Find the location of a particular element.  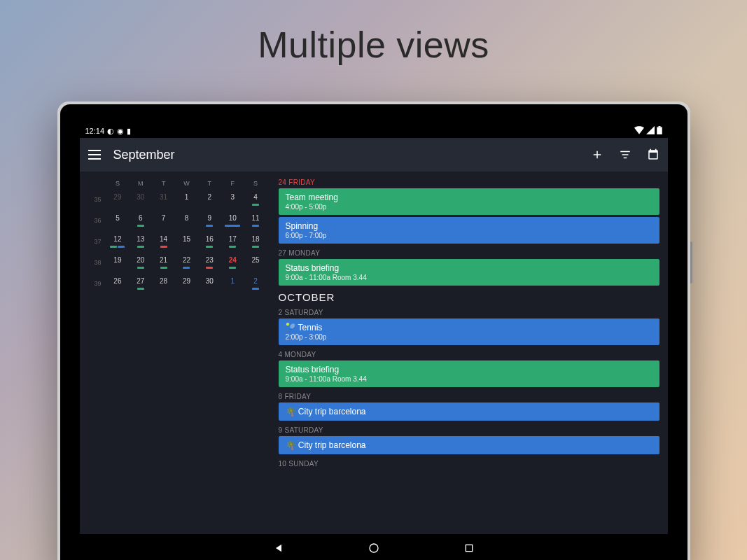

day-cell: 23 is located at coordinates (210, 262).